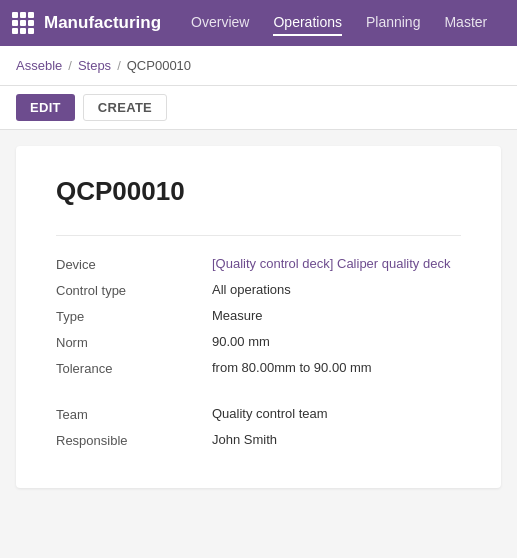 The height and width of the screenshot is (558, 517). Describe the element at coordinates (394, 23) in the screenshot. I see `nav-planning: Planning` at that location.